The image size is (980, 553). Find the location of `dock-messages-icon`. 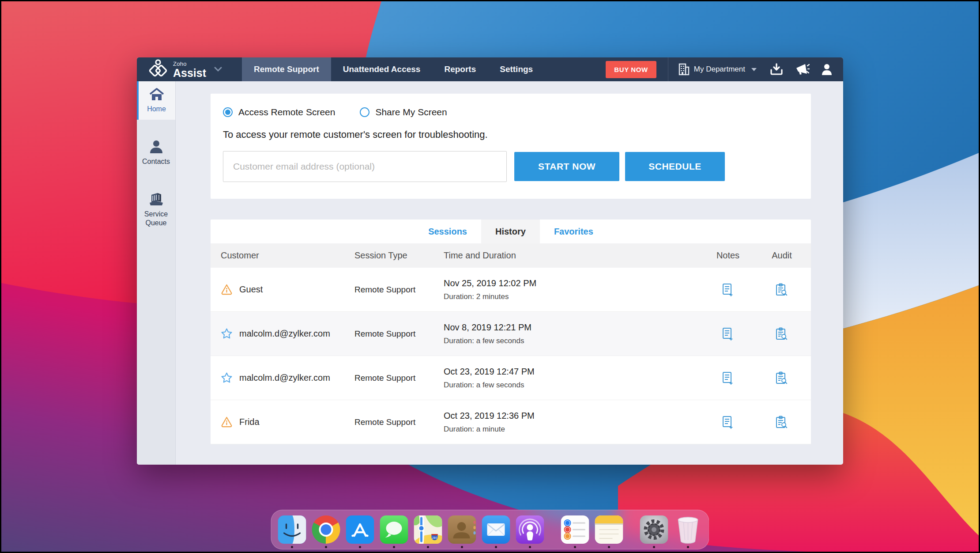

dock-messages-icon is located at coordinates (394, 530).